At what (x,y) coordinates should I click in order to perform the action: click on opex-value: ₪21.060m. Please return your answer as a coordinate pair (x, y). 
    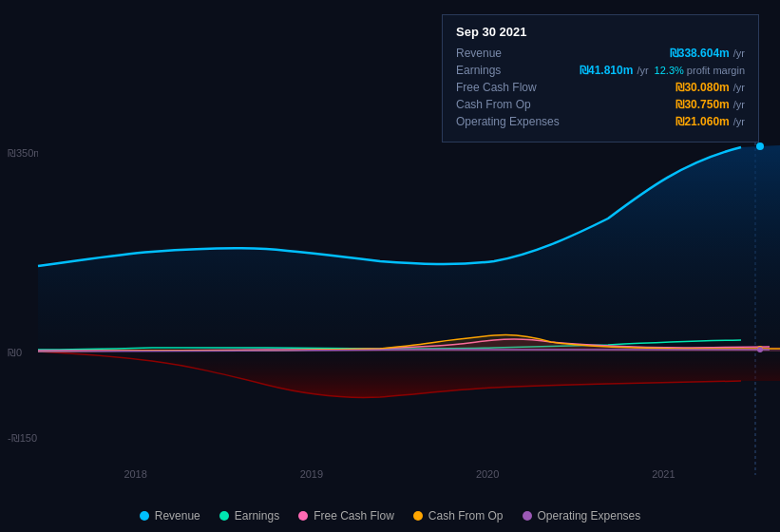
    Looking at the image, I should click on (702, 122).